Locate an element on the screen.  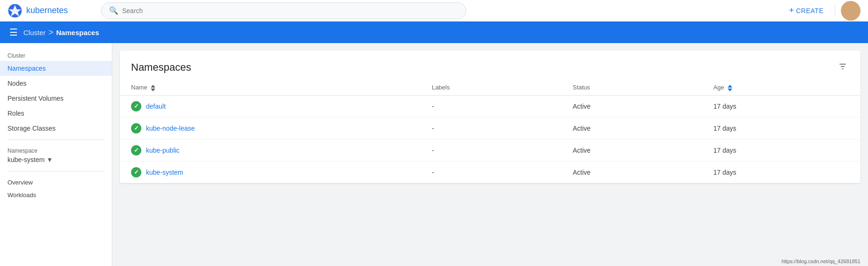
namespace-selector: kube-system ▼ is located at coordinates (56, 160).